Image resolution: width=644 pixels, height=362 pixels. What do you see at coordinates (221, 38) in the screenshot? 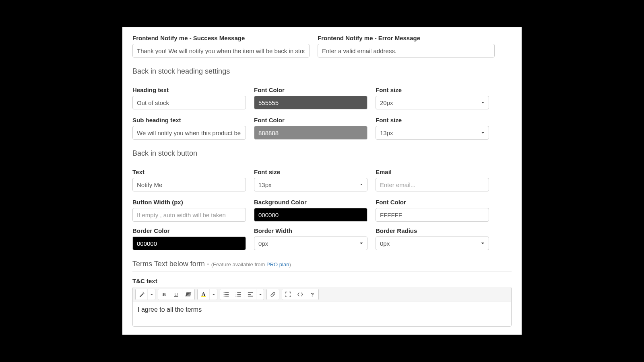
I see `success-message-label: Frontend Notify me - Success Message` at bounding box center [221, 38].